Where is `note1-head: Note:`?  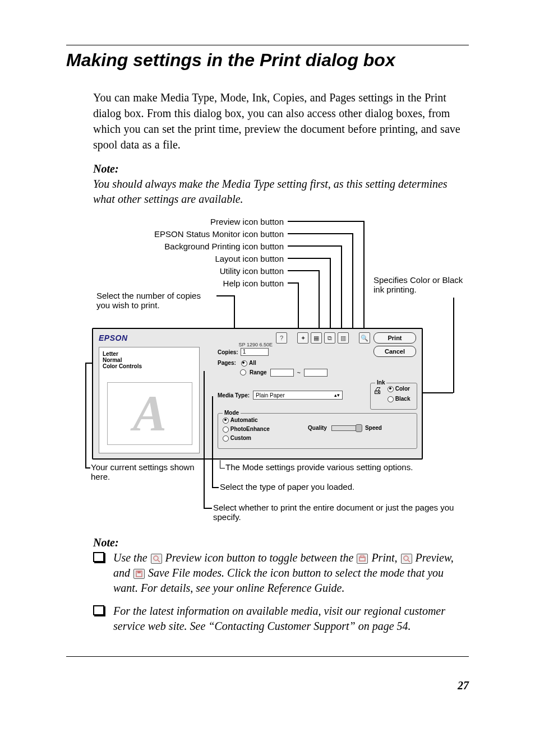 note1-head: Note: is located at coordinates (281, 169).